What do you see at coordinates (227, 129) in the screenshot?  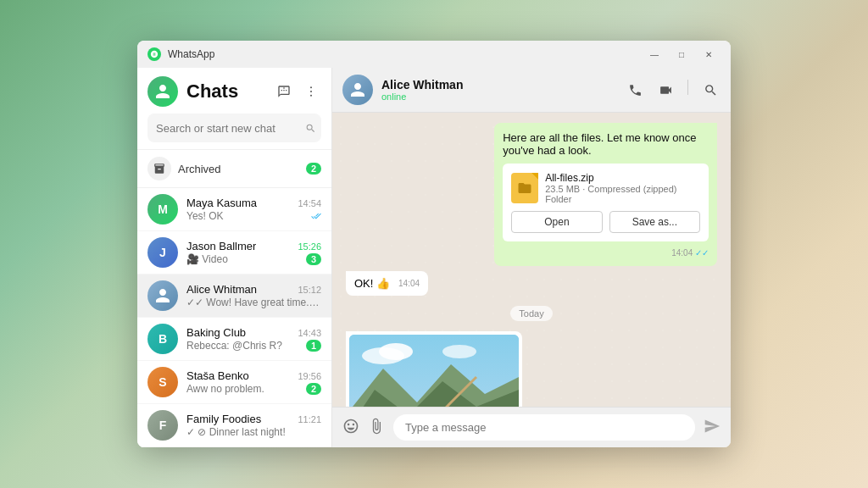 I see `search-input` at bounding box center [227, 129].